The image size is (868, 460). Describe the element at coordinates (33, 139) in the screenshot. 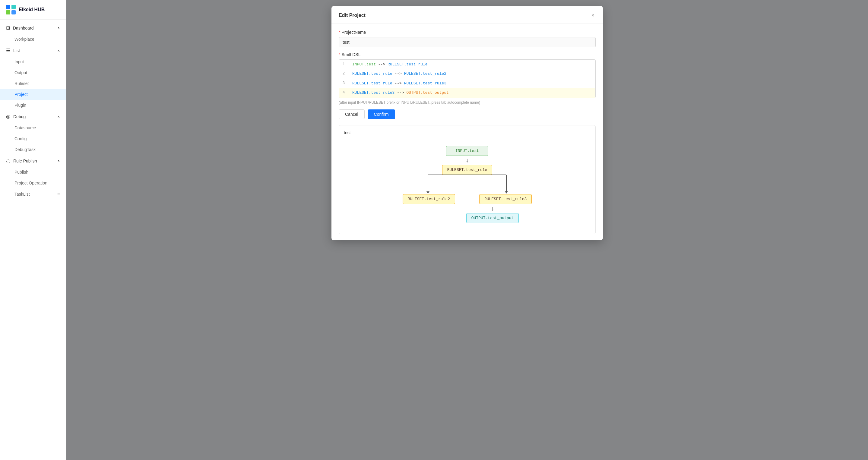

I see `sidebar-item-config: Config` at that location.